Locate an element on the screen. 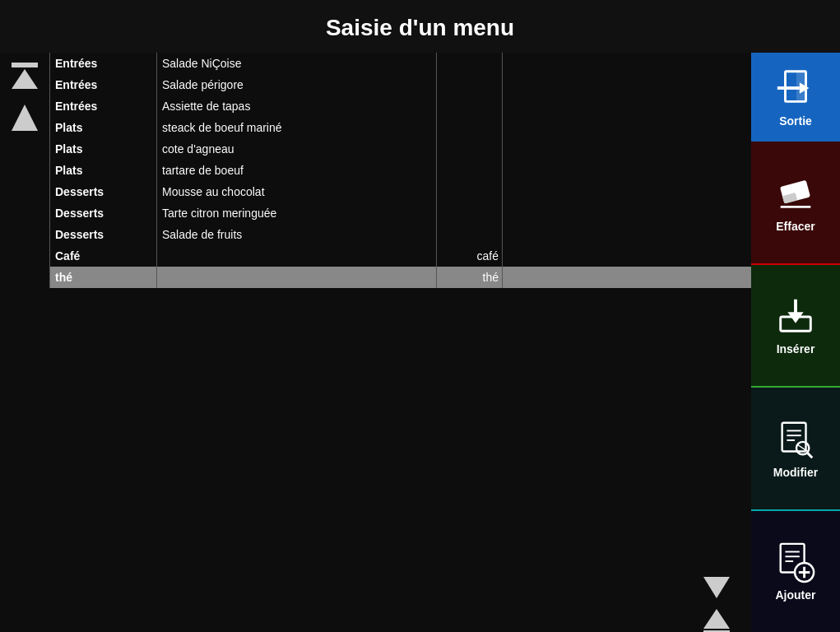 This screenshot has width=840, height=632. row-price1: thé is located at coordinates (470, 277).